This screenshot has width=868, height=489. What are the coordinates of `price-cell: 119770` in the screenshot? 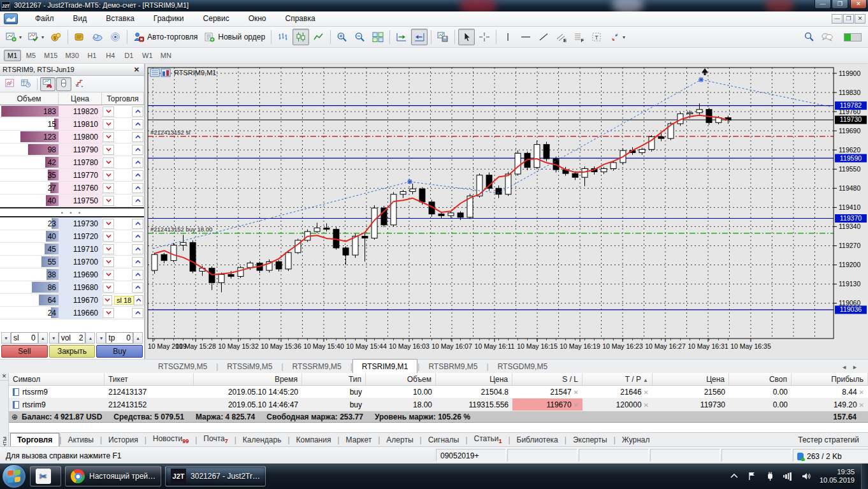 It's located at (80, 175).